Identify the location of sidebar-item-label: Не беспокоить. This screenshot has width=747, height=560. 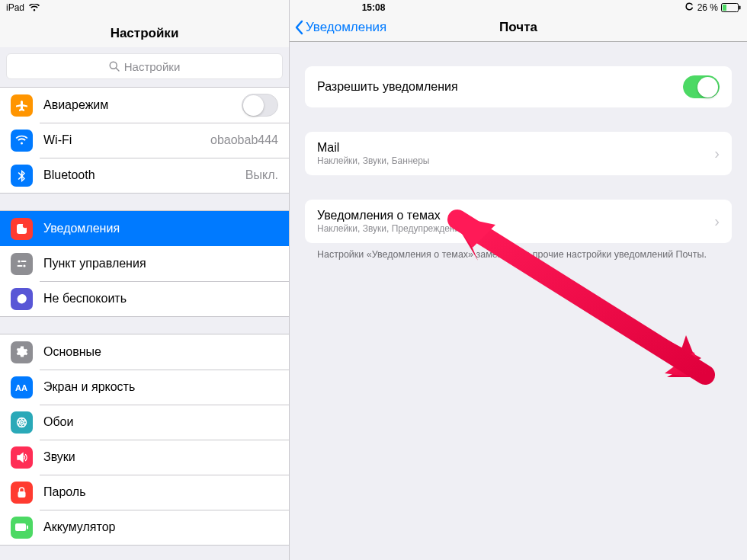
(161, 299).